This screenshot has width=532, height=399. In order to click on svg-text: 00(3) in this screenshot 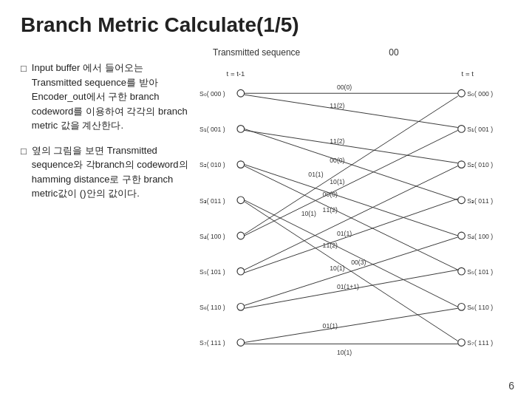, I will do `click(358, 262)`.